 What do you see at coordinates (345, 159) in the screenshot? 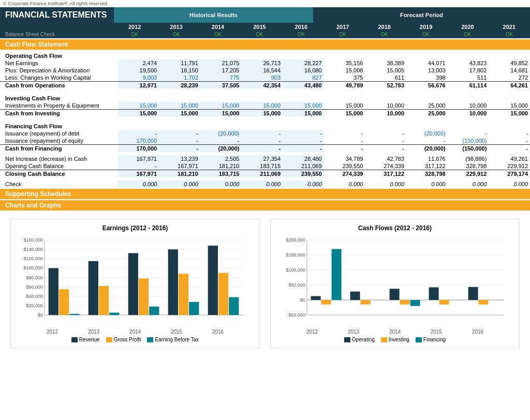
I see `num-cell: 34,789` at bounding box center [345, 159].